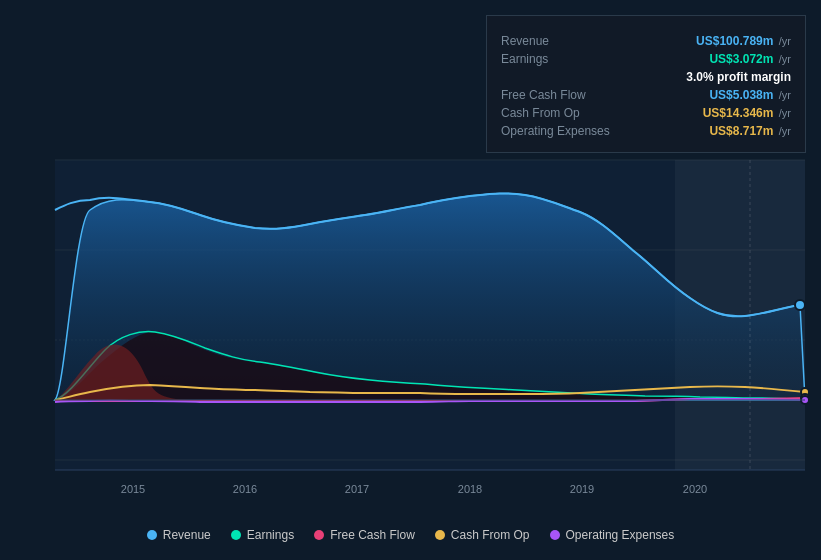  I want to click on tooltip-cashfromop-row: Cash From Op US$14.346m /yr, so click(646, 113).